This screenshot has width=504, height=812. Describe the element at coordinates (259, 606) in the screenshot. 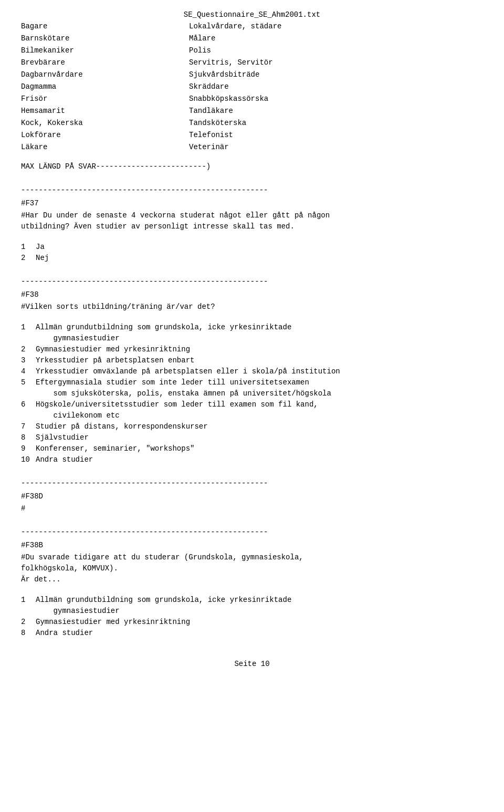

I see `f38b-text-0: Allmän grundutbildning som grundskola, i…` at that location.